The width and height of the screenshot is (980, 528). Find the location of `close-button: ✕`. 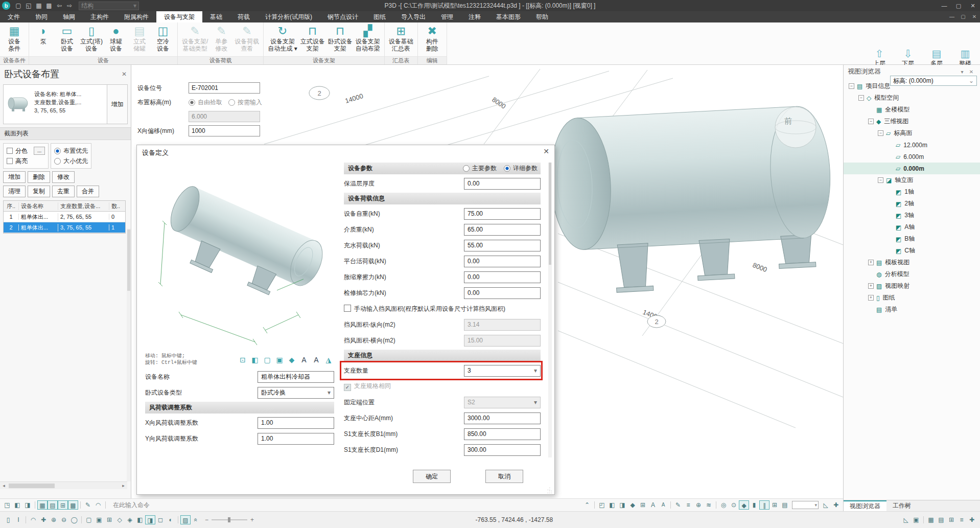

close-button: ✕ is located at coordinates (973, 6).